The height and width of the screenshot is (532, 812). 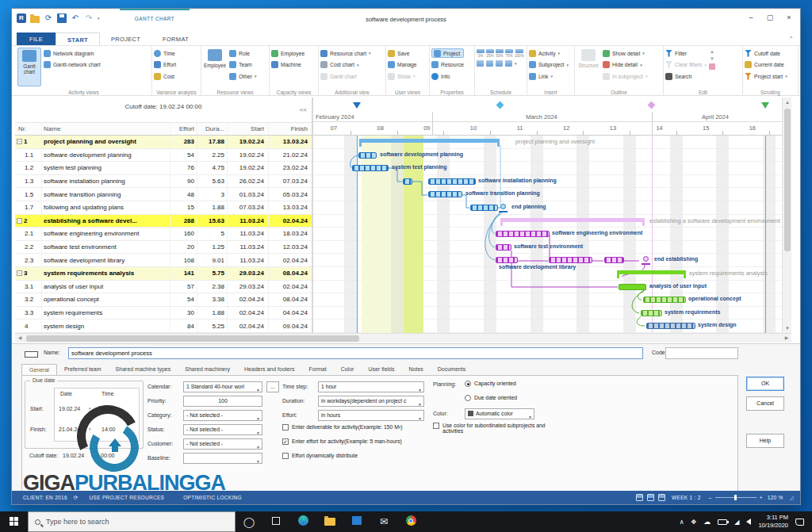 What do you see at coordinates (355, 354) in the screenshot?
I see `name-input: software development process` at bounding box center [355, 354].